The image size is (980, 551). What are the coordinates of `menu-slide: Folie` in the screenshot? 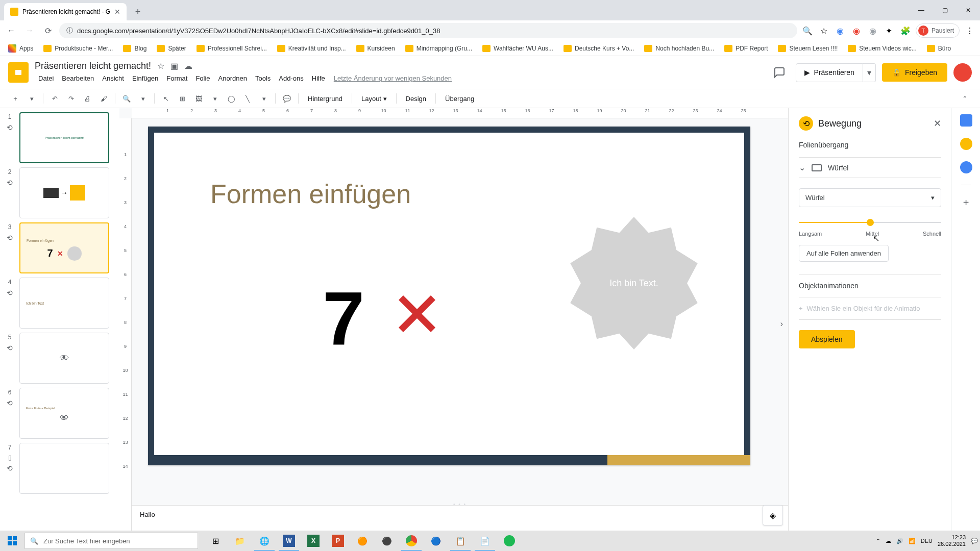 It's located at (203, 79).